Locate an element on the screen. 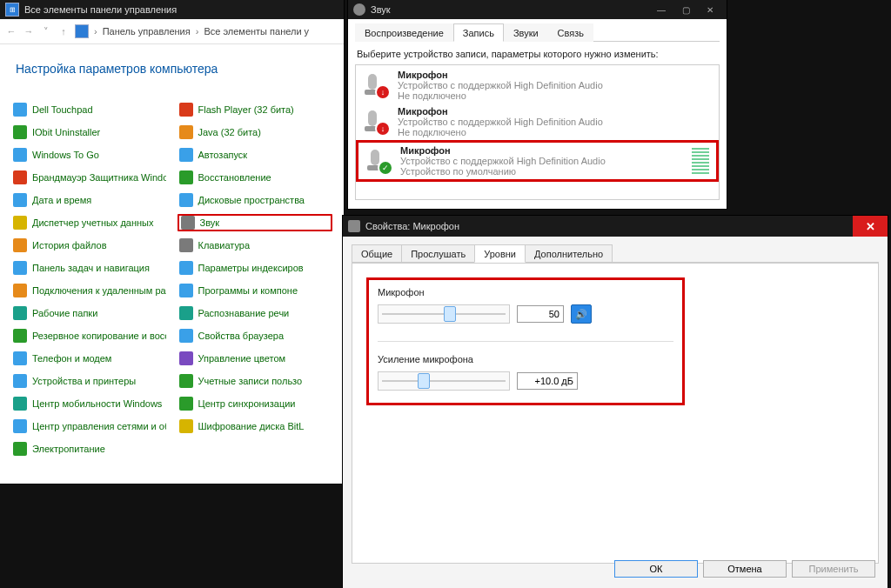  cp-item: Автозапуск is located at coordinates (256, 155).